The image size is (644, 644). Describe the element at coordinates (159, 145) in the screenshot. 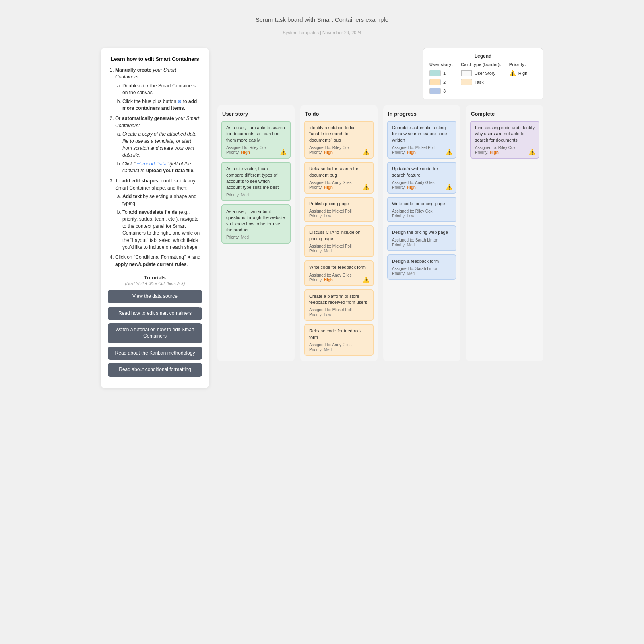

I see `instruction-2: Or automatically generate your Smart Con…` at that location.